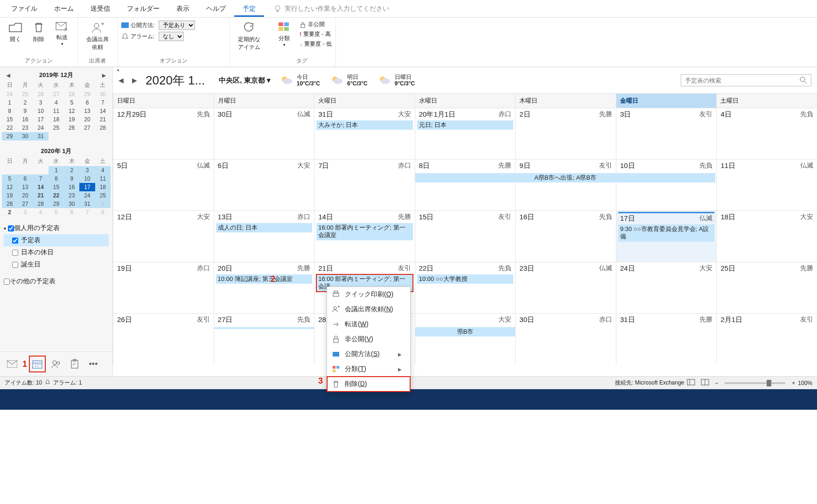  What do you see at coordinates (666, 236) in the screenshot?
I see `calendar-cell: 17日仏滅9:30 ○○市教育委員会見学会; A設備` at bounding box center [666, 236].